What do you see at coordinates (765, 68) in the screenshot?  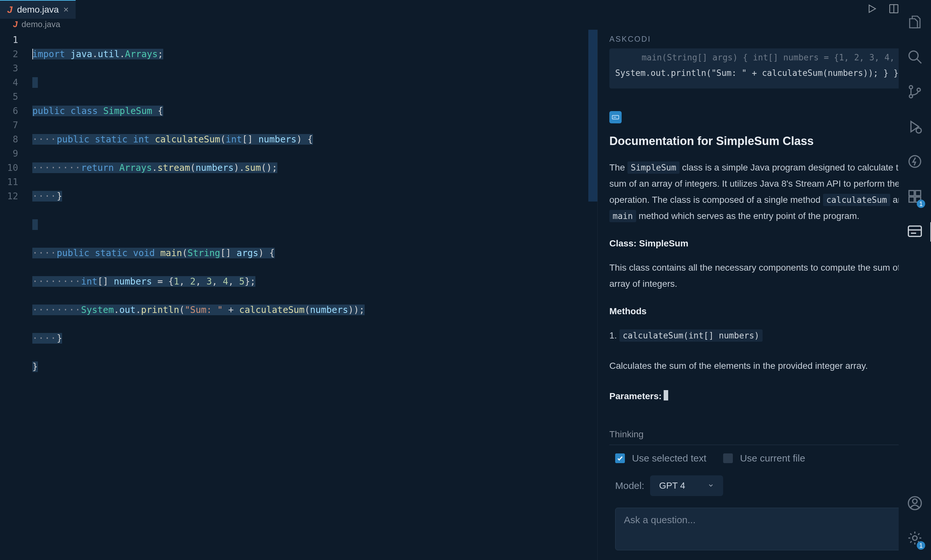 I see `context-snippet: main(String[] args) { int[] numbers = {1…` at bounding box center [765, 68].